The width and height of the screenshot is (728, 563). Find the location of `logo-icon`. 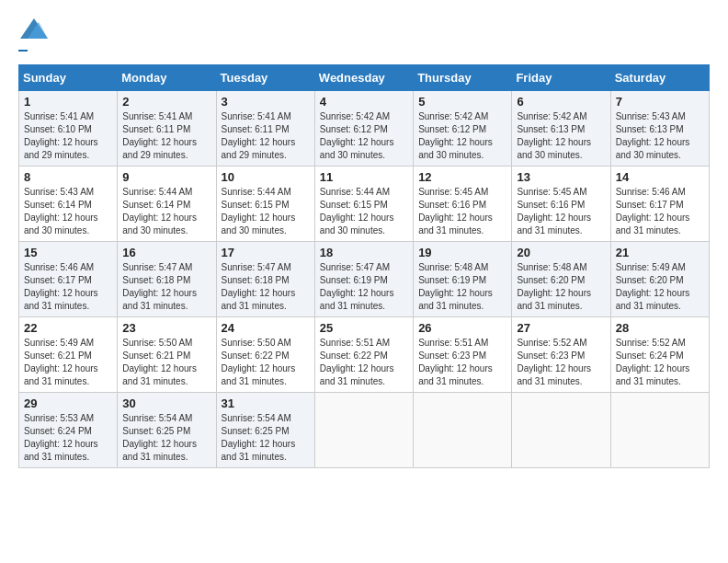

logo-icon is located at coordinates (34, 29).